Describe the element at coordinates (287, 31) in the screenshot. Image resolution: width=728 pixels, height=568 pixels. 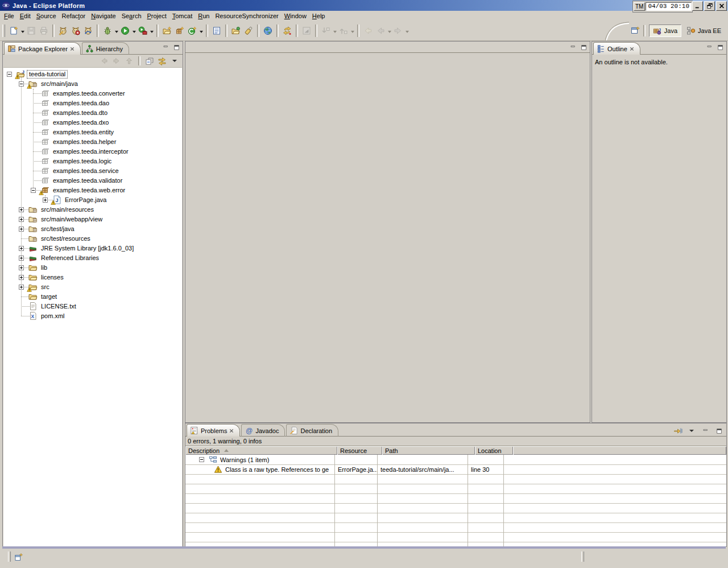
I see `synchronize-button` at that location.